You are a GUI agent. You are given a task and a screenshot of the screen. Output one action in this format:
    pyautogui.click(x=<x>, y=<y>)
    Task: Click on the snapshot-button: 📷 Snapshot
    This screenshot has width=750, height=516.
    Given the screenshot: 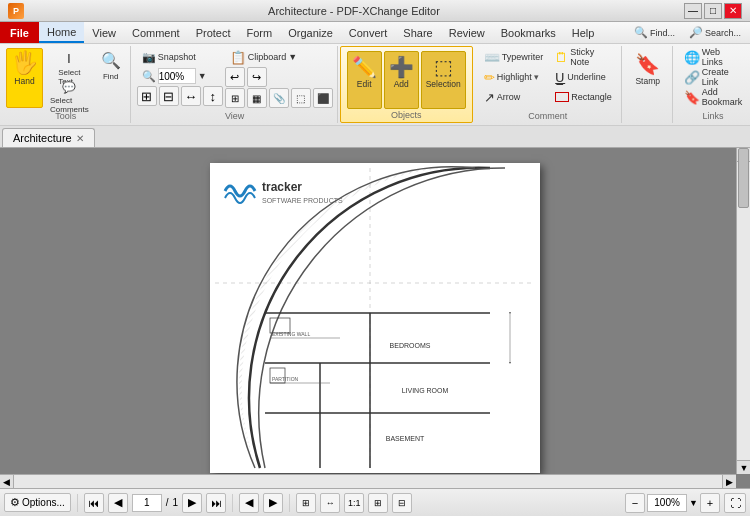 What is the action you would take?
    pyautogui.click(x=180, y=57)
    